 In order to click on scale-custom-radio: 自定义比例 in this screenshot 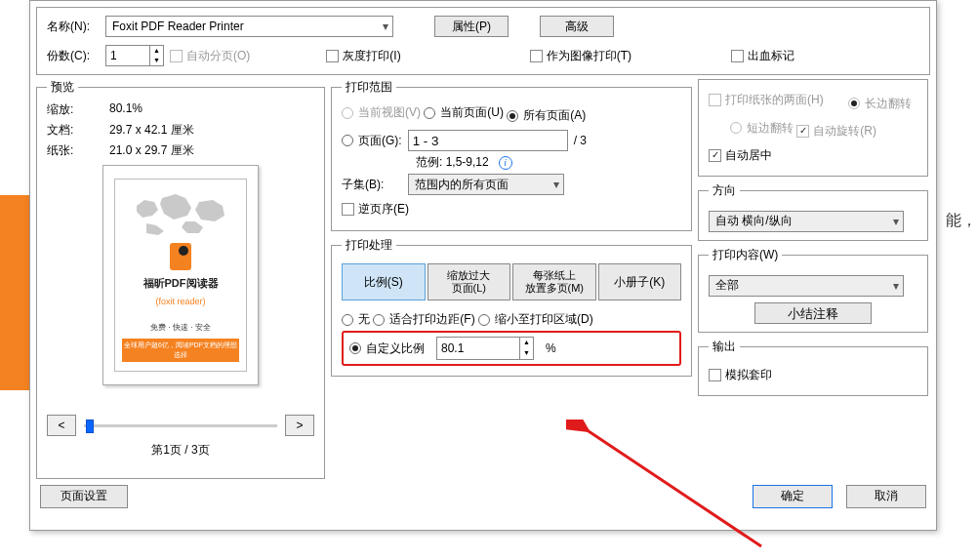, I will do `click(387, 349)`.